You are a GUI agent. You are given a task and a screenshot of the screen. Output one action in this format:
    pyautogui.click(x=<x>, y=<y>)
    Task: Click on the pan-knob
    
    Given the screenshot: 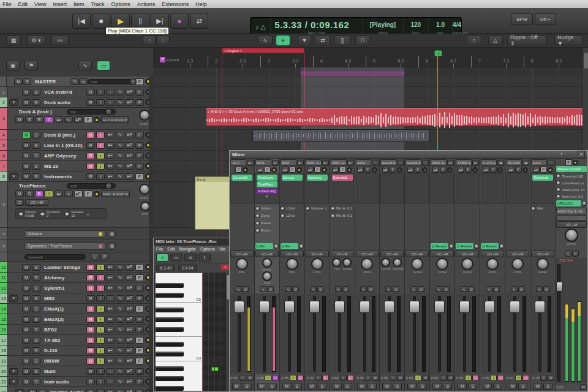 What is the action you would take?
    pyautogui.click(x=397, y=262)
    